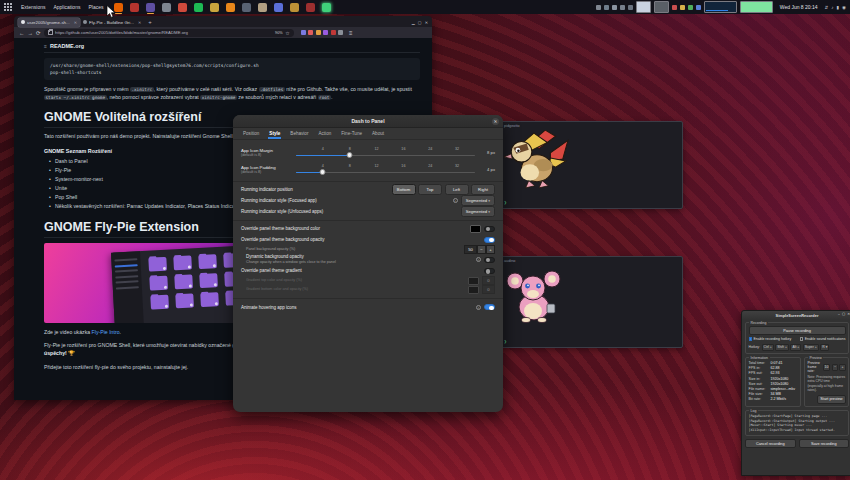 This screenshot has height=480, width=850. Describe the element at coordinates (835, 368) in the screenshot. I see `frame-rate-minus: −` at that location.